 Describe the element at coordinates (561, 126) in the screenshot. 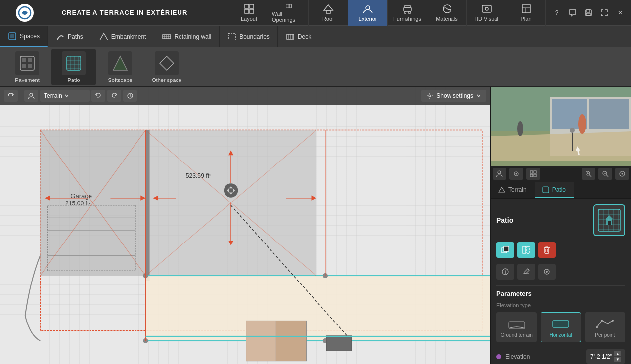

I see `3d-preview-background` at that location.